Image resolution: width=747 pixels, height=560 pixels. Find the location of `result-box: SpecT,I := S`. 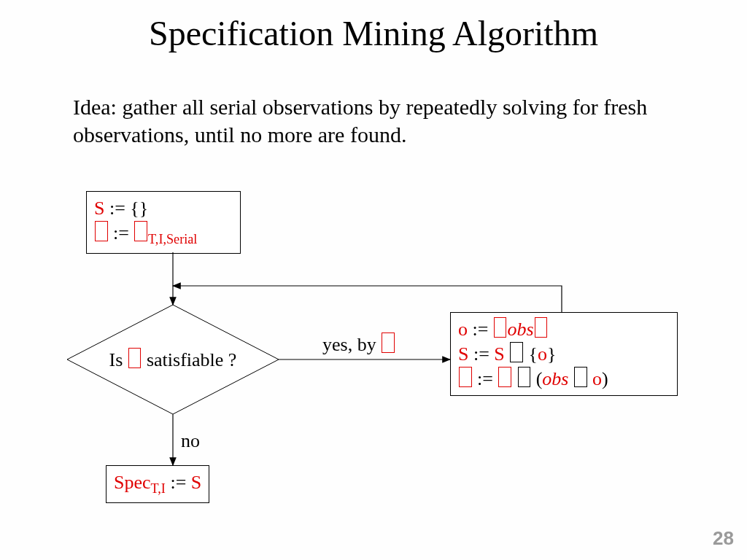

result-box: SpecT,I := S is located at coordinates (158, 484).